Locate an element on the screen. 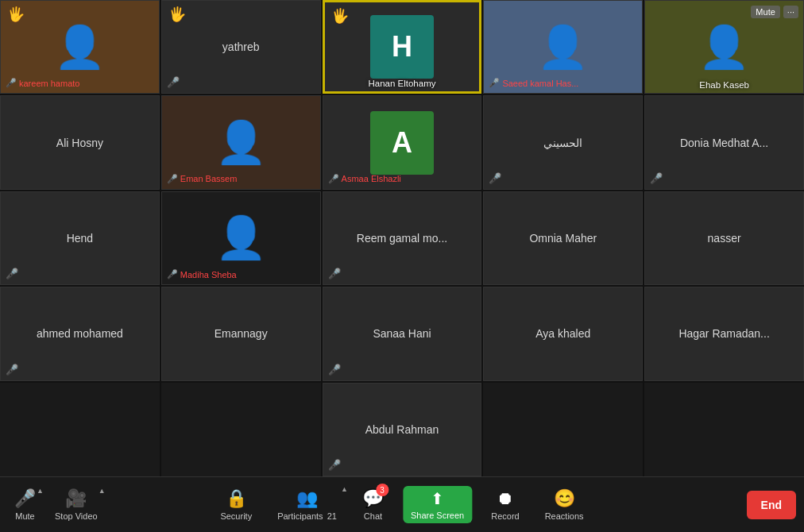 Image resolution: width=804 pixels, height=532 pixels. security-button: 🔒 Security is located at coordinates (236, 505).